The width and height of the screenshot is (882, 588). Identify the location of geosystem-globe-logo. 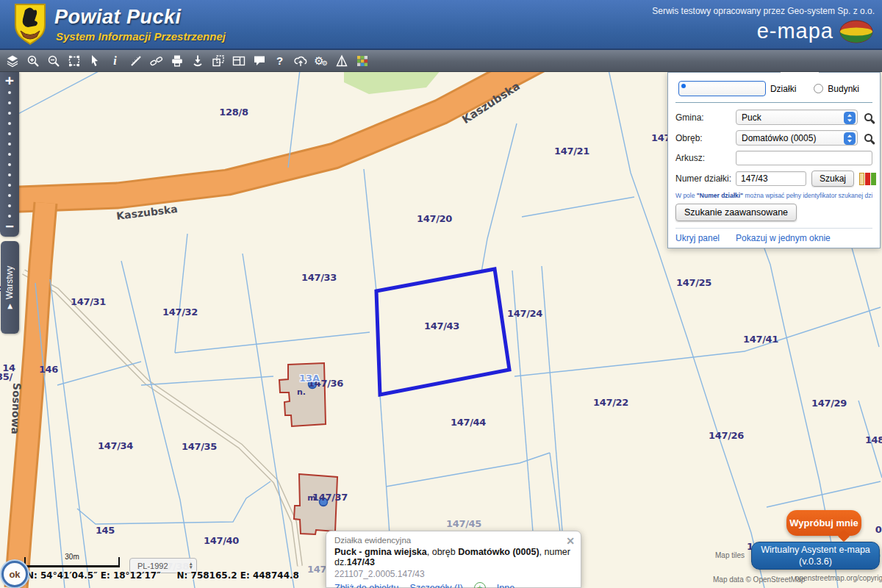
(856, 32).